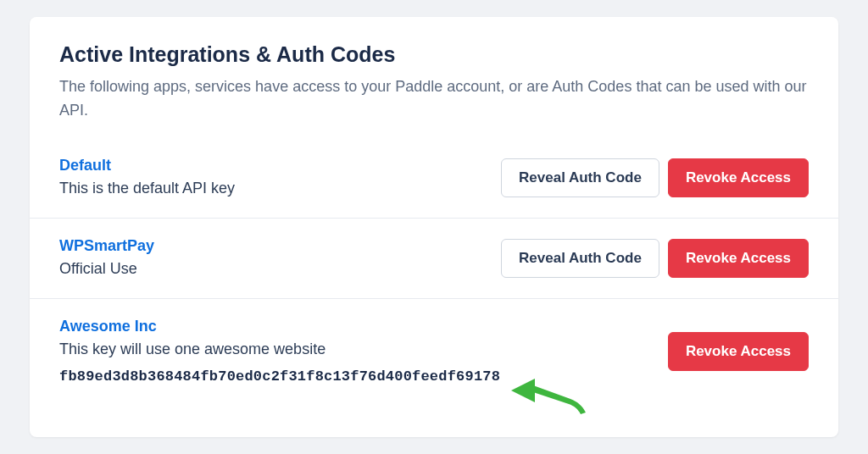  What do you see at coordinates (434, 54) in the screenshot?
I see `section-title: Active Integrations & Auth Codes` at bounding box center [434, 54].